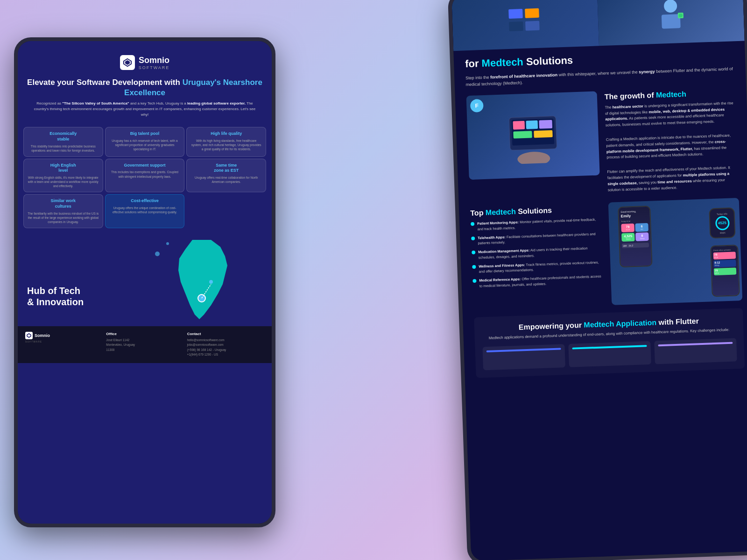 The width and height of the screenshot is (747, 560). Describe the element at coordinates (55, 296) in the screenshot. I see `hub-text: Hub of Tech& Innovation` at that location.